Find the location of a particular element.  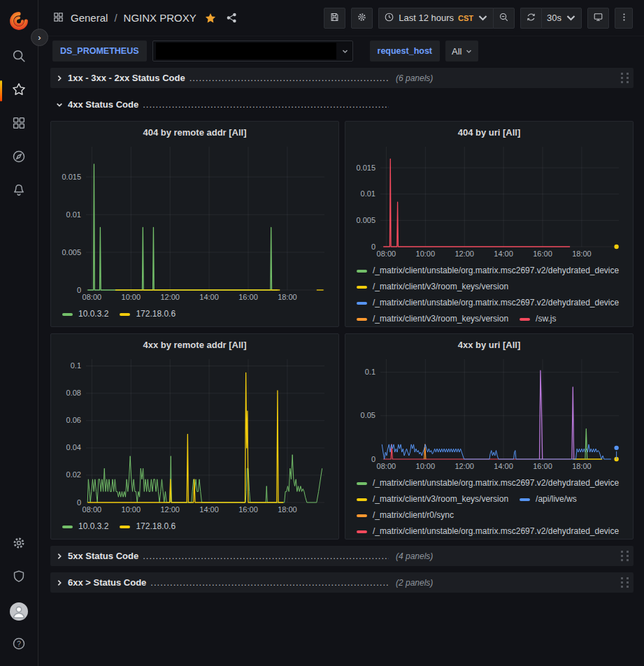

panel-title: 404 by uri [All] is located at coordinates (489, 133).